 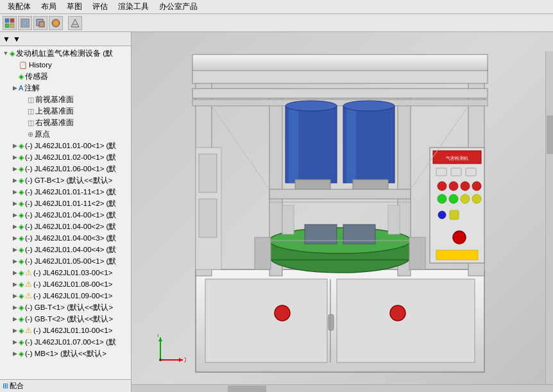 What do you see at coordinates (65, 76) in the screenshot?
I see `tree-item: ◈传感器` at bounding box center [65, 76].